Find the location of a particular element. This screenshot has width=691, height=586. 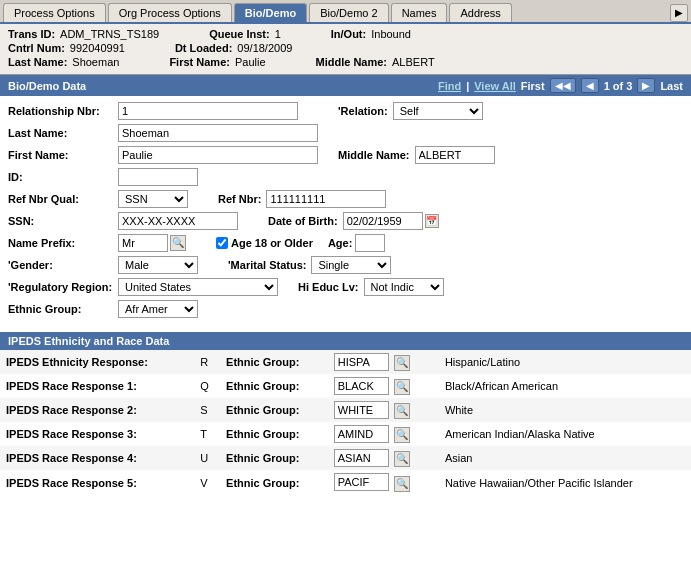

ethnic-group-select: Afr Amer White Hispanic Asian Other is located at coordinates (158, 309).